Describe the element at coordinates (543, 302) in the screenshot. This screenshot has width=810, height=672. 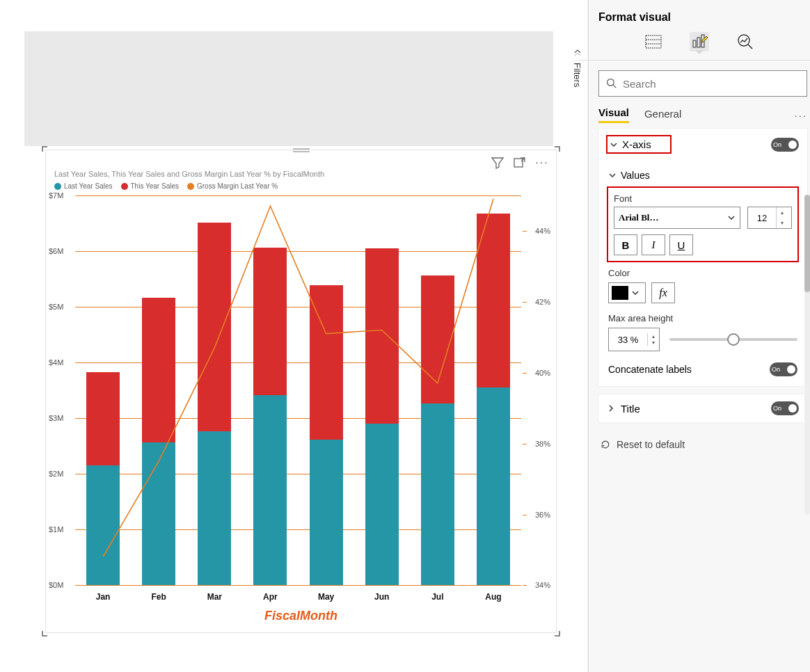
I see `y2-tick-label: 42%` at that location.